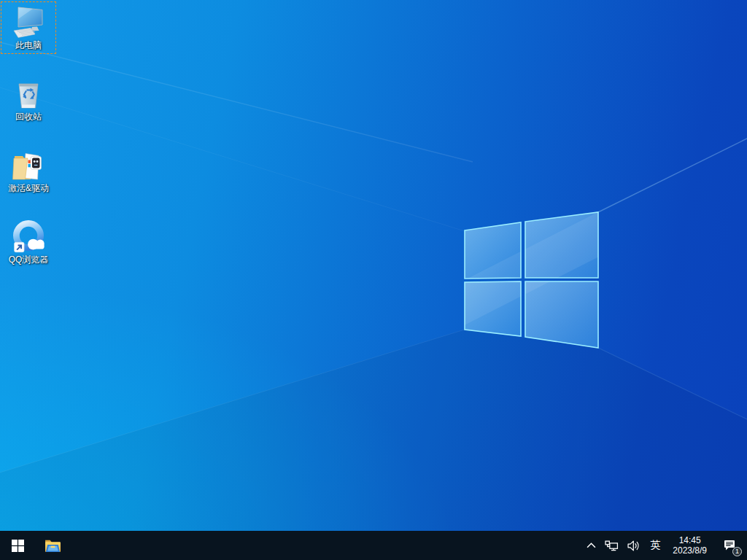 The height and width of the screenshot is (560, 747). I want to click on taskbar-empty-area, so click(326, 545).